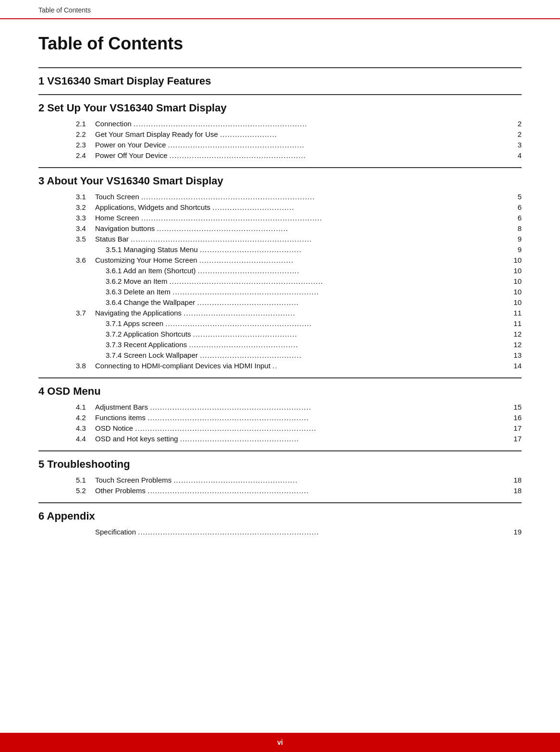 The width and height of the screenshot is (560, 752). What do you see at coordinates (516, 355) in the screenshot?
I see `entry-page: 13` at bounding box center [516, 355].